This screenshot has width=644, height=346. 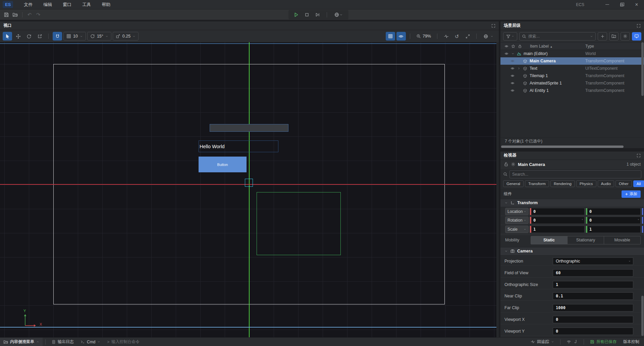 I want to click on tab-other: Other, so click(x=624, y=184).